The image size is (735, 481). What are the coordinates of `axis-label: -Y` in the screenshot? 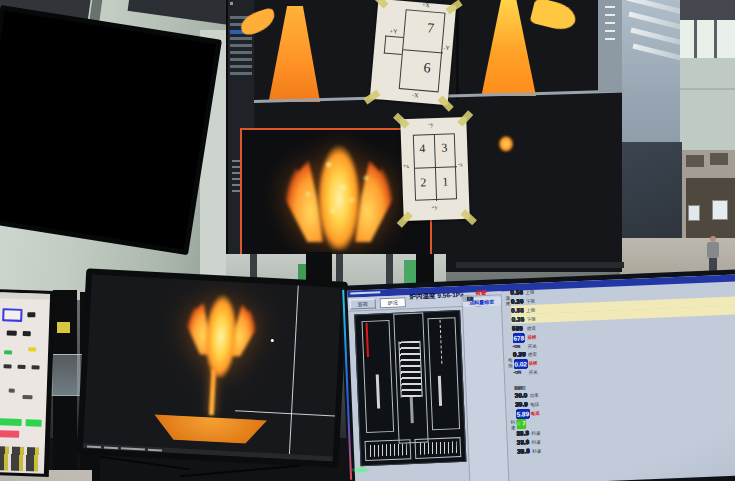 It's located at (446, 48).